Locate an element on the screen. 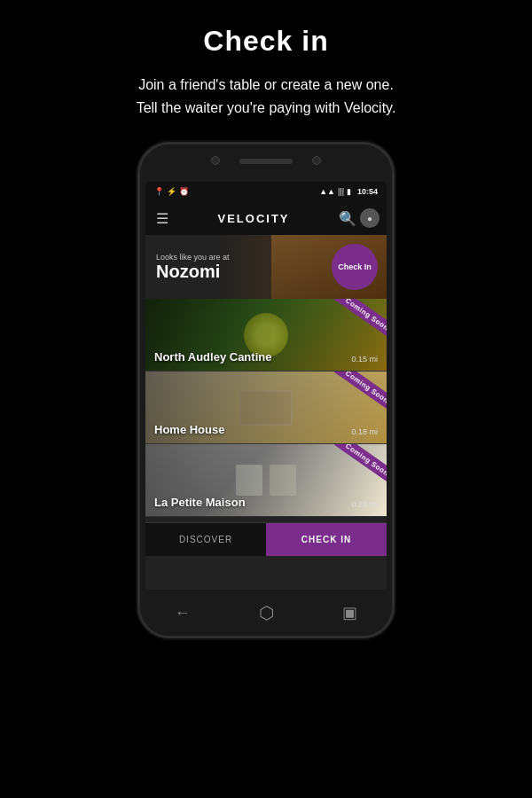 The width and height of the screenshot is (532, 798). tab-discover: DISCOVER is located at coordinates (206, 539).